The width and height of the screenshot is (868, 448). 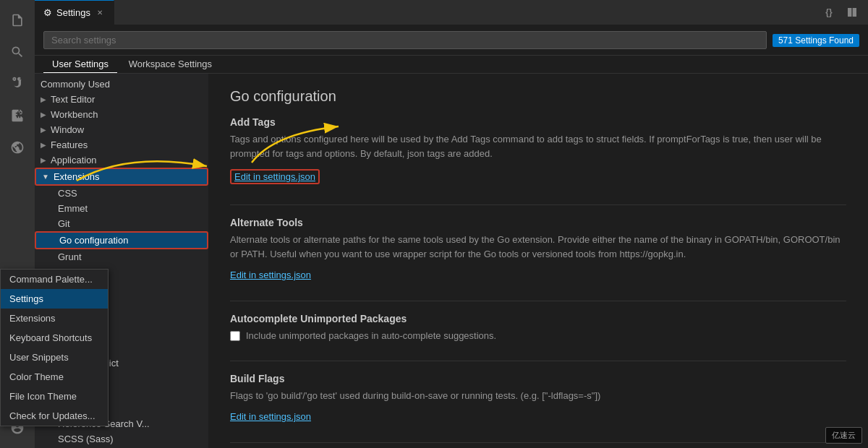 What do you see at coordinates (69, 145) in the screenshot?
I see `tree-label: Features` at bounding box center [69, 145].